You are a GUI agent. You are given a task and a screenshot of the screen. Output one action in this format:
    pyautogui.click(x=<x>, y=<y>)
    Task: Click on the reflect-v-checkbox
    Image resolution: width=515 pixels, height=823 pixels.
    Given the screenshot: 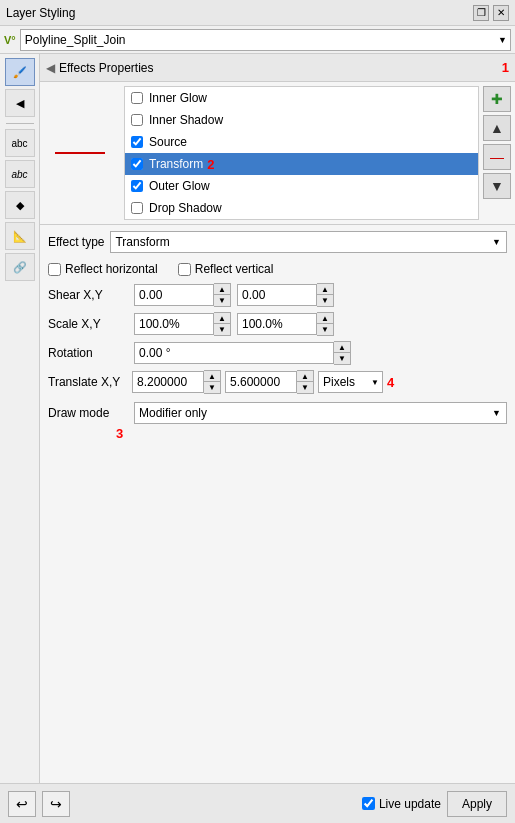 What is the action you would take?
    pyautogui.click(x=184, y=270)
    